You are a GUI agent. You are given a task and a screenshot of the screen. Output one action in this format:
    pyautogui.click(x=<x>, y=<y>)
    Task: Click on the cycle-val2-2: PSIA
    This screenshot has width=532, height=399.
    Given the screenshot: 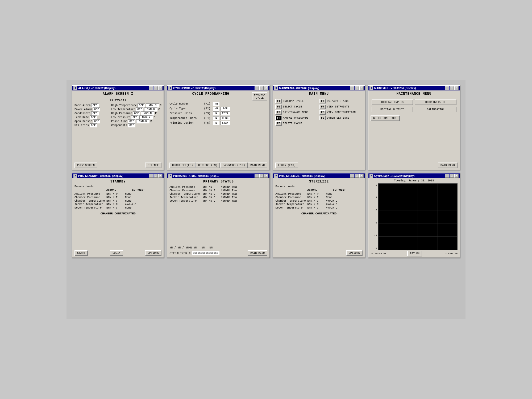 What is the action you would take?
    pyautogui.click(x=225, y=113)
    